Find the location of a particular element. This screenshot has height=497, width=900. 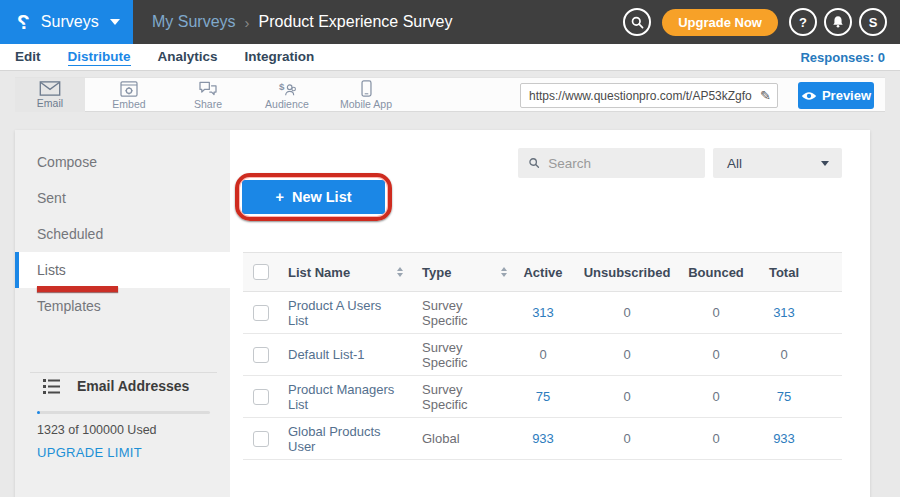

filter-value: All is located at coordinates (734, 164).